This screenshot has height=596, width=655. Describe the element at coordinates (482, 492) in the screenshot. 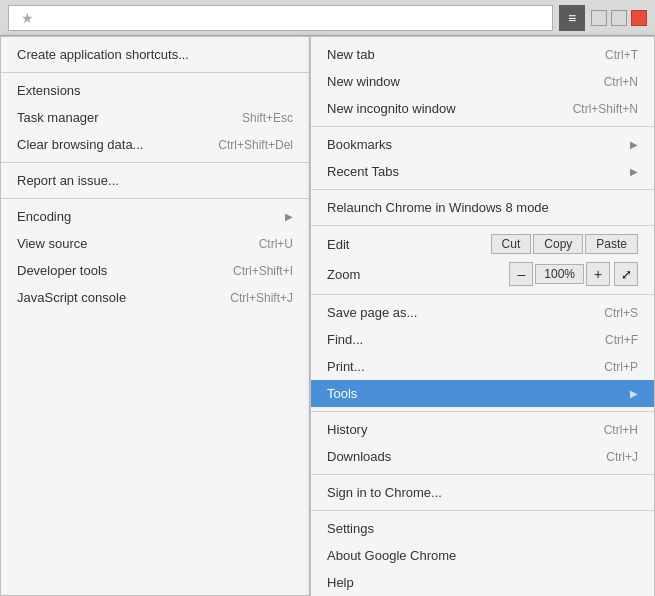

I see `menu-item-label: Sign in to Chrome...` at that location.